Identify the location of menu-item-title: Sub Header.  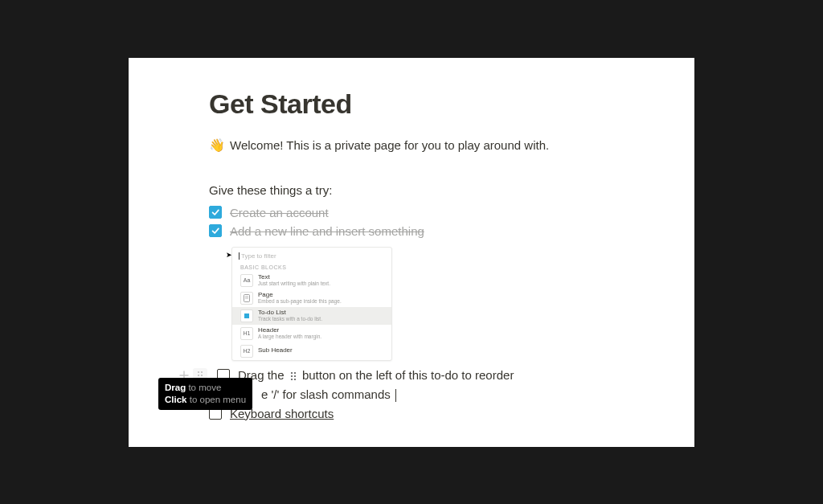
(275, 350).